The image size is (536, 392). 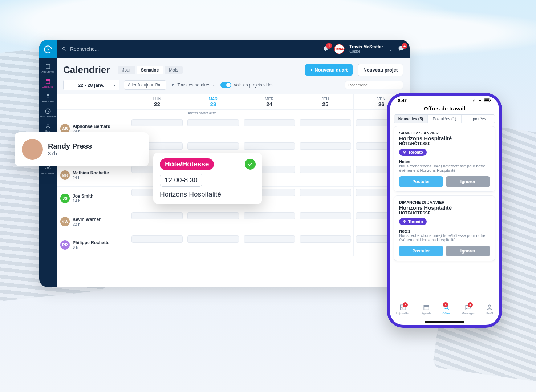 I want to click on user-name: Travis McStaffer, so click(x=366, y=47).